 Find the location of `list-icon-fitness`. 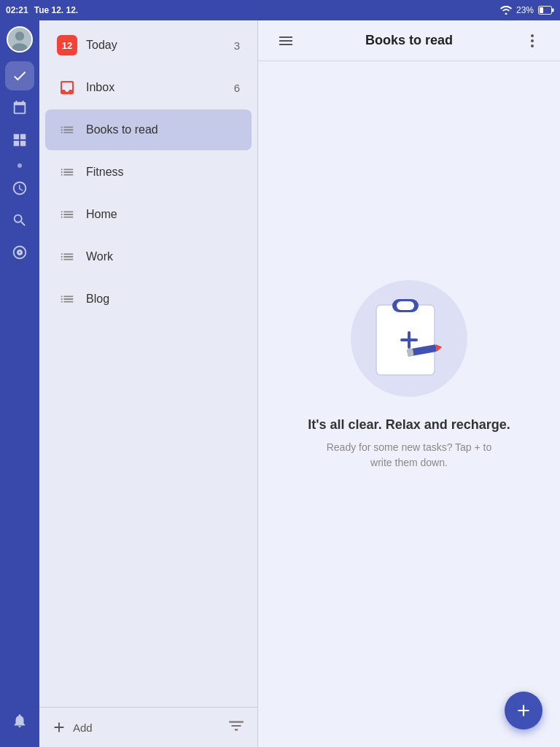

list-icon-fitness is located at coordinates (67, 172).